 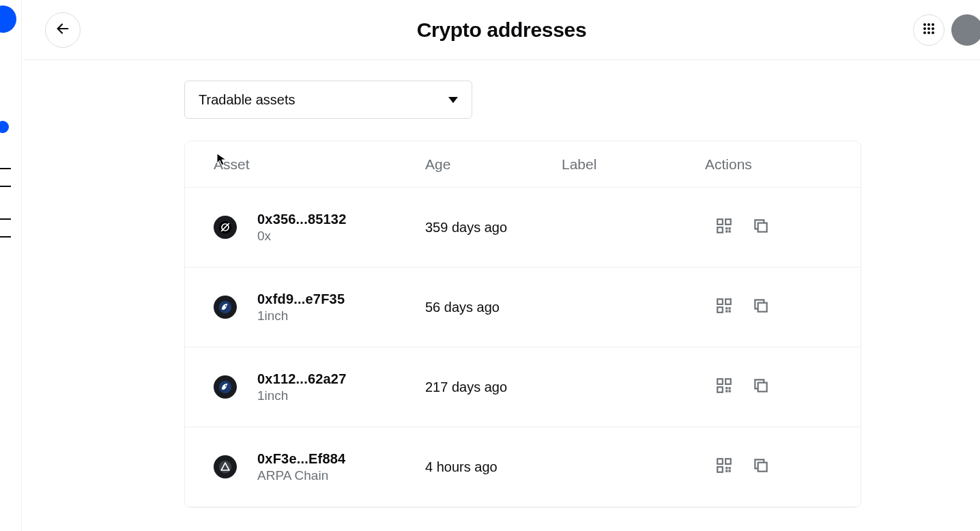 I want to click on table-row: 0x112...62a271inch217 days ago, so click(x=523, y=388).